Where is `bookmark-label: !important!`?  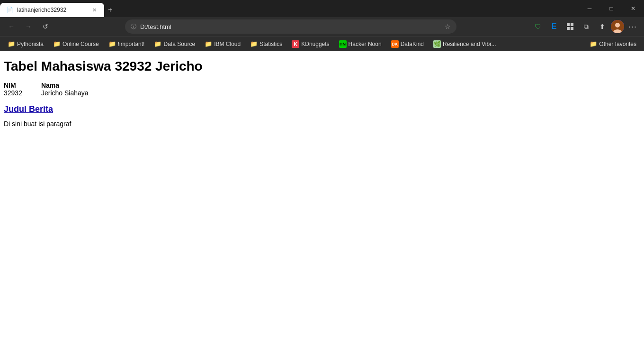
bookmark-label: !important! is located at coordinates (132, 44).